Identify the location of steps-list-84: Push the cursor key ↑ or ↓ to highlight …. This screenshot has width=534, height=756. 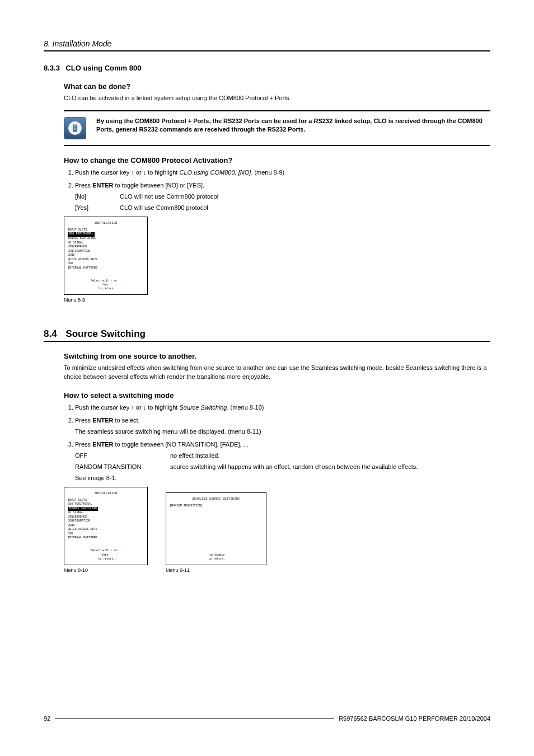
(277, 426).